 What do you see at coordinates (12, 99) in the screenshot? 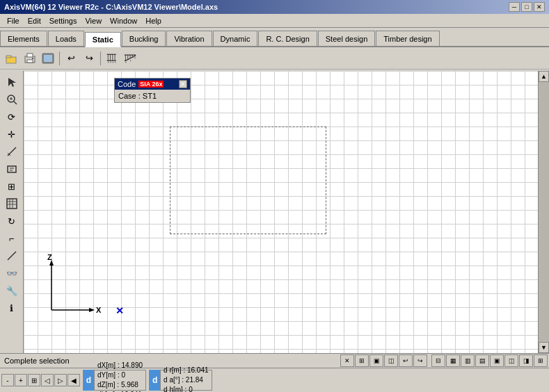
I see `zoom-tool` at bounding box center [12, 99].